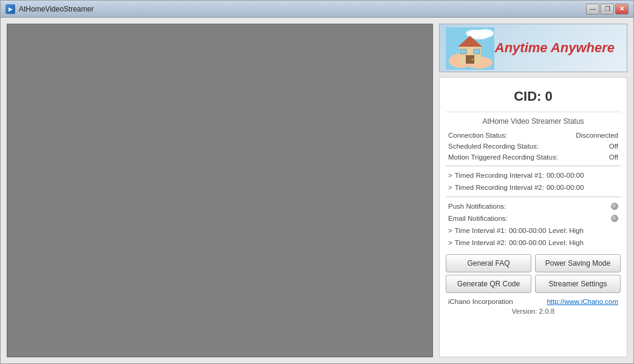 This screenshot has height=364, width=634. What do you see at coordinates (533, 121) in the screenshot?
I see `status-panel-title: AtHome Video Streamer Status` at bounding box center [533, 121].